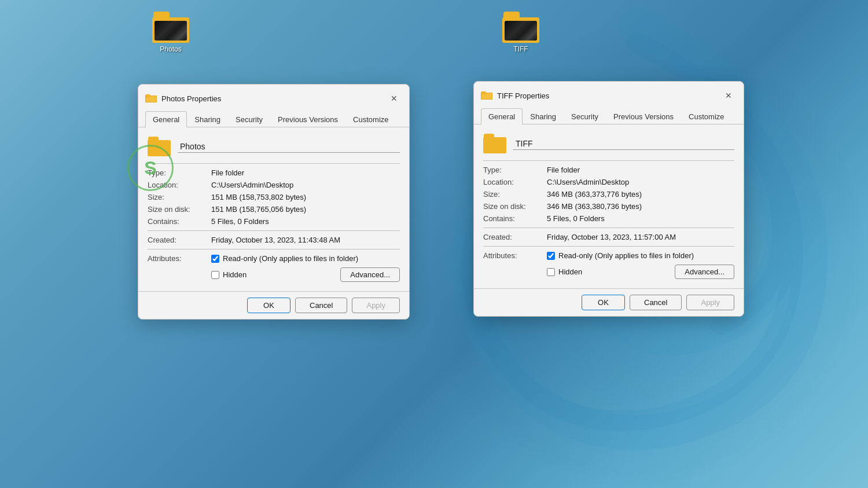 The height and width of the screenshot is (488, 868). Describe the element at coordinates (179, 173) in the screenshot. I see `photos-type-label: Type:` at that location.